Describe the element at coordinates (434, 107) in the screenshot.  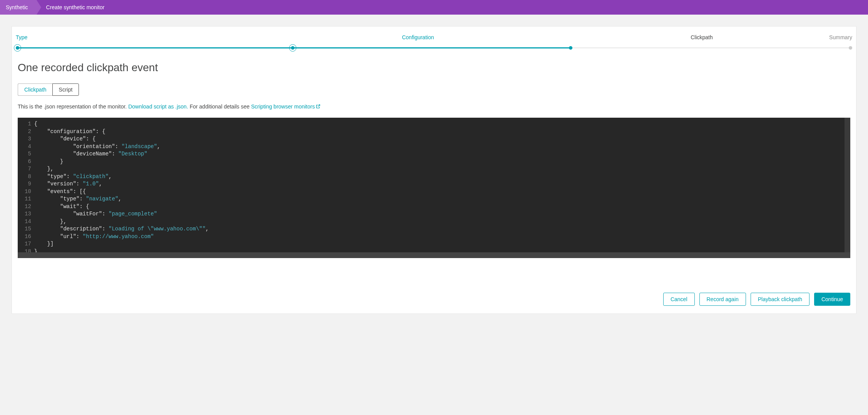
I see `description-line: This is the .json representation of the …` at that location.